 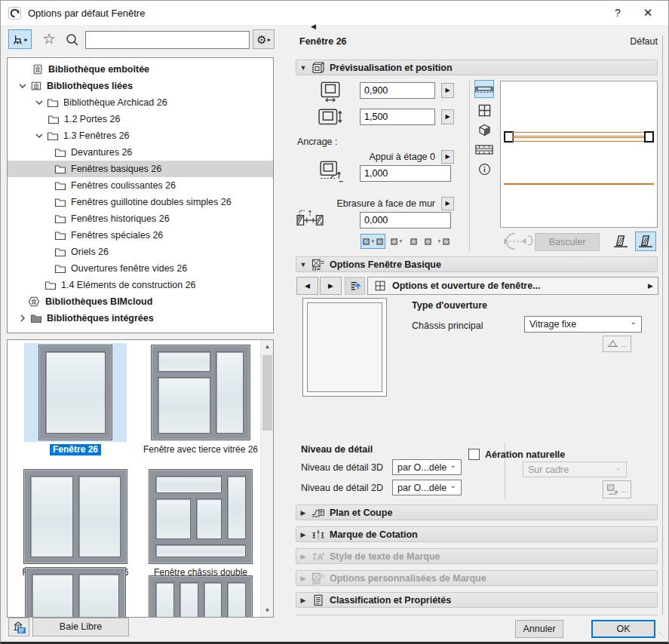 What do you see at coordinates (201, 528) in the screenshot?
I see `object-thumbnail: Fenêtre châssis double variable 26` at bounding box center [201, 528].